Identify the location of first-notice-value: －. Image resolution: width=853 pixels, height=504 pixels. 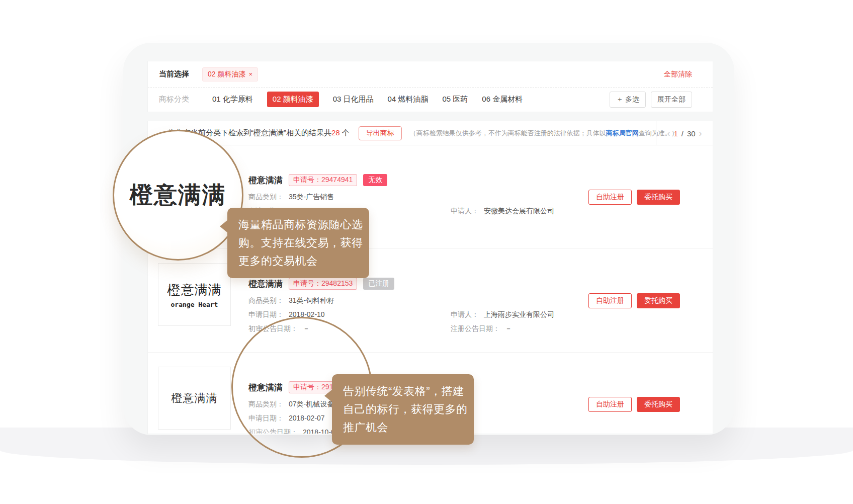
(306, 328).